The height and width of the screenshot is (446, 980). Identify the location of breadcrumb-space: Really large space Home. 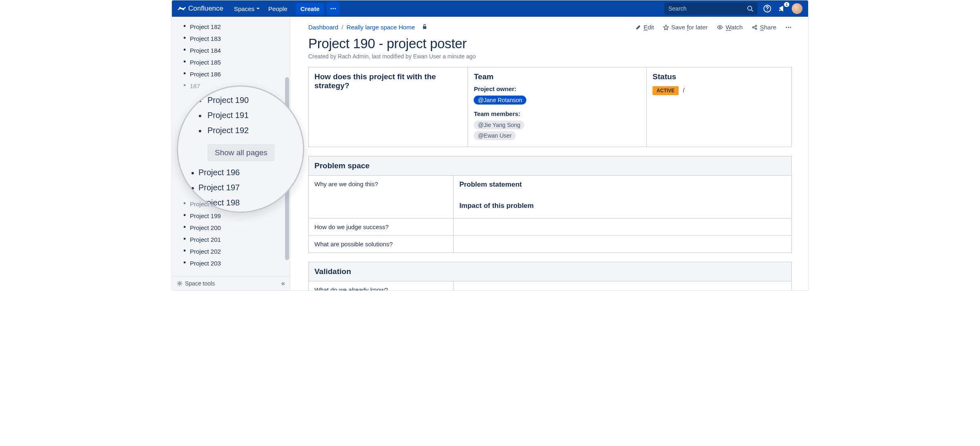
(381, 27).